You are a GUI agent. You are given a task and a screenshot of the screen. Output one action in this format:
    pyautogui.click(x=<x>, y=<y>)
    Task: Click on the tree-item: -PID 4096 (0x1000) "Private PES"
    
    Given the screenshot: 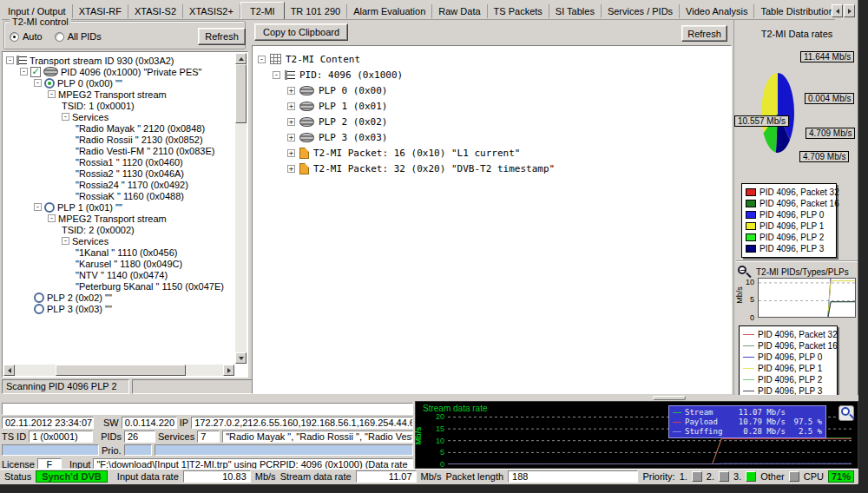 What is the action you would take?
    pyautogui.click(x=119, y=71)
    